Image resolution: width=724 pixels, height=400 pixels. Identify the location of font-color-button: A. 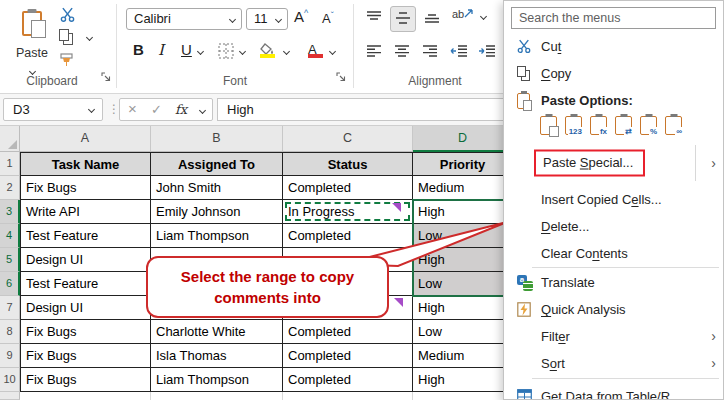
(312, 49).